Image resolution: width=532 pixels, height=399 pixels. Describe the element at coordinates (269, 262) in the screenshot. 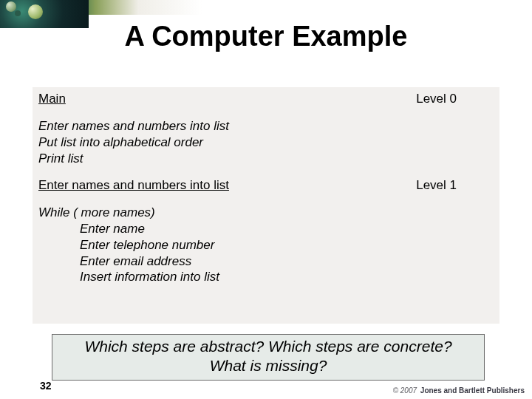

I see `section-1-step: Enter email address` at that location.